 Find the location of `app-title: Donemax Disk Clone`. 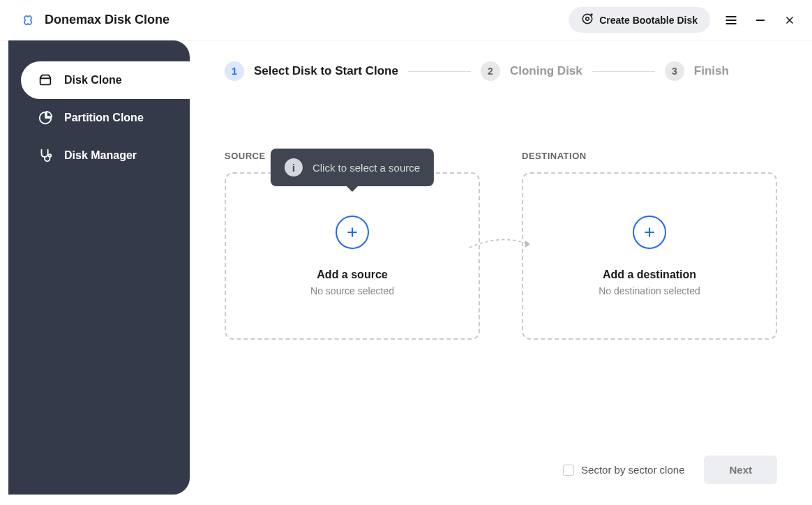

app-title: Donemax Disk Clone is located at coordinates (107, 20).